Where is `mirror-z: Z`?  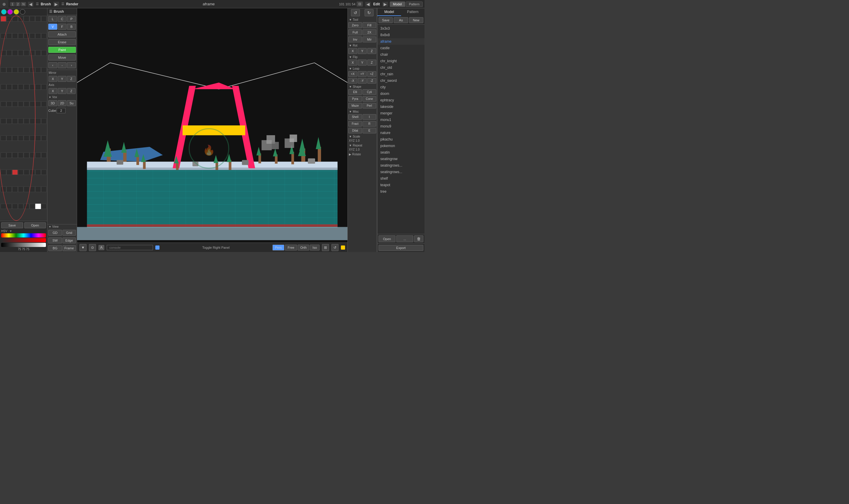 mirror-z: Z is located at coordinates (71, 79).